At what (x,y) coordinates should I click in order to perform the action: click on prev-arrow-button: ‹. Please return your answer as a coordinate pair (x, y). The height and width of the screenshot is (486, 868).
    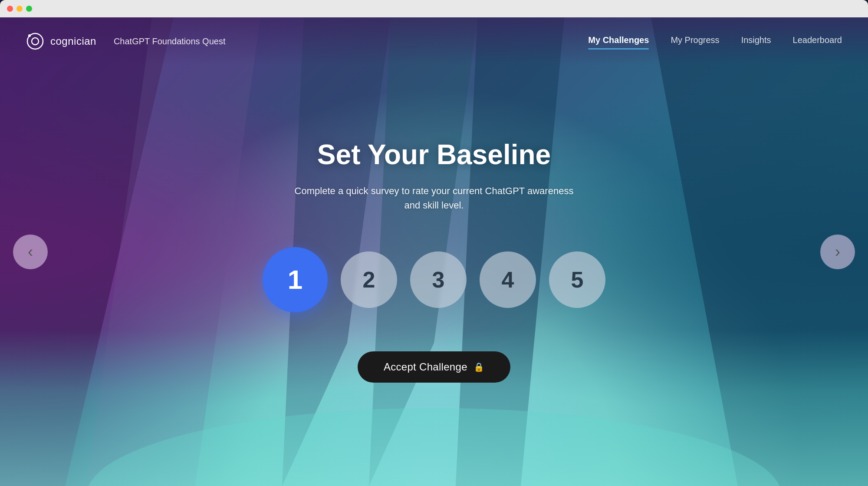
    Looking at the image, I should click on (30, 252).